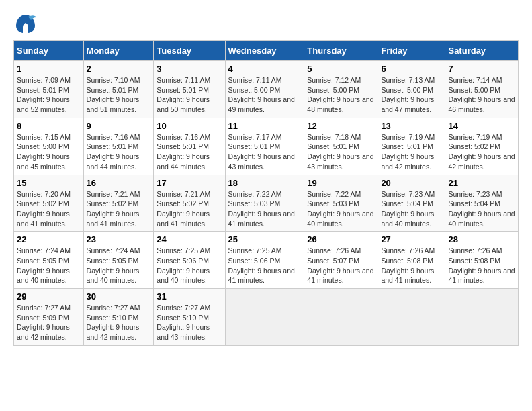 Image resolution: width=532 pixels, height=411 pixels. I want to click on sunrise-label: Sunrise: 7:24 AM, so click(44, 250).